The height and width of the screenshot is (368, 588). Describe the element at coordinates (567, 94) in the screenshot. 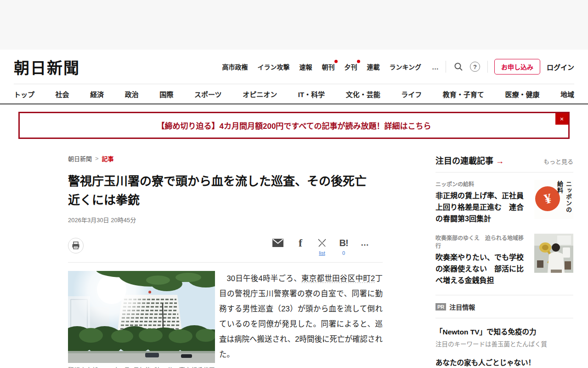

I see `gnav-region: 地域` at that location.